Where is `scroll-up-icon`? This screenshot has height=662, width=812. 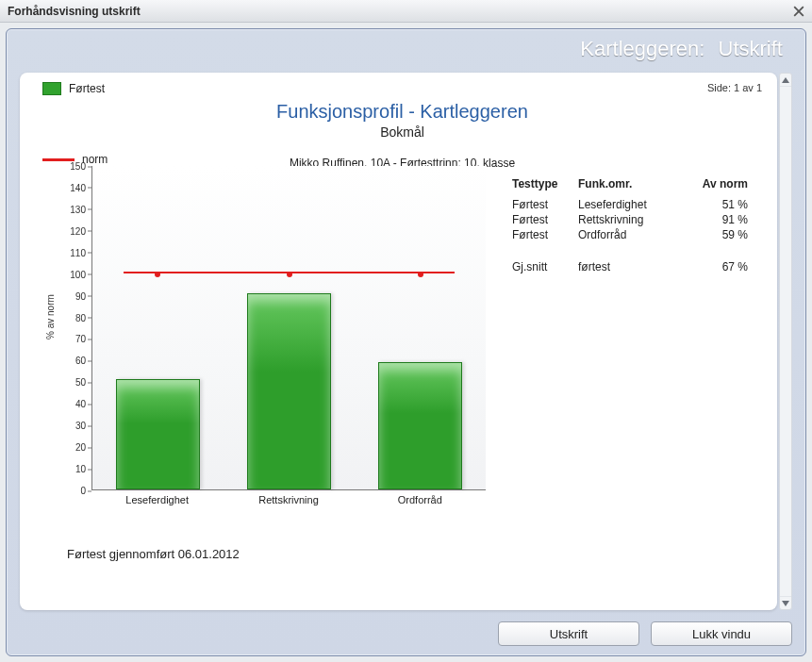
scroll-up-icon is located at coordinates (786, 80).